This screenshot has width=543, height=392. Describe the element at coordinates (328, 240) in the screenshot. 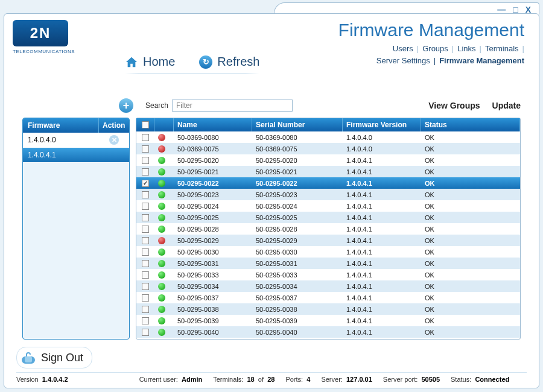

I see `table-row: 50-0295-002950-0295-00291.4.0.4.1OK` at that location.